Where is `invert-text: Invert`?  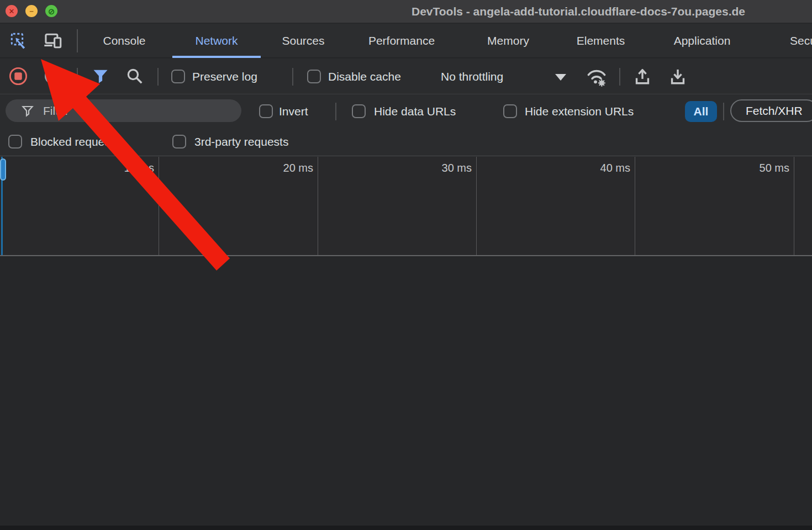 invert-text: Invert is located at coordinates (294, 112).